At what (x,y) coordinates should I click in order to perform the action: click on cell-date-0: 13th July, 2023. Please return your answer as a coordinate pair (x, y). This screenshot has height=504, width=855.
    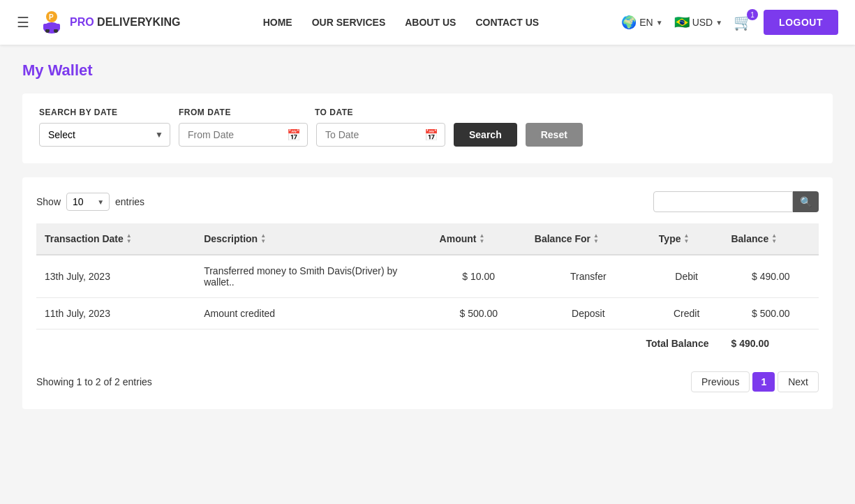
    Looking at the image, I should click on (116, 276).